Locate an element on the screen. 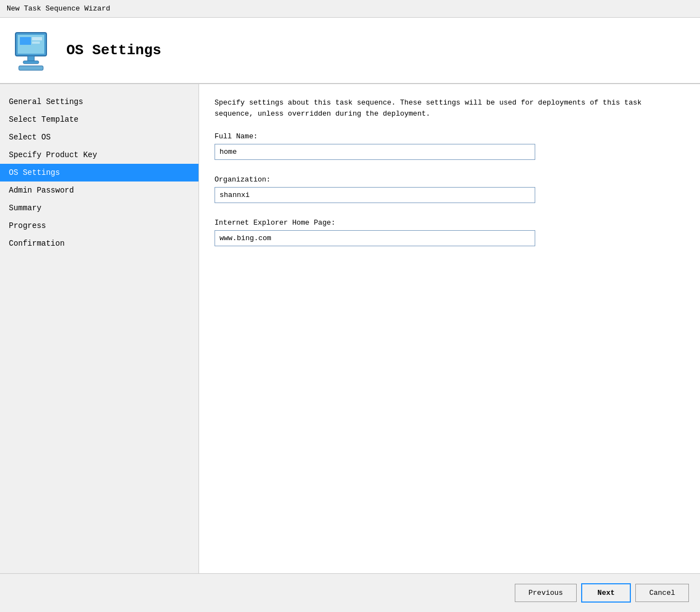  next-button: Next is located at coordinates (606, 593).